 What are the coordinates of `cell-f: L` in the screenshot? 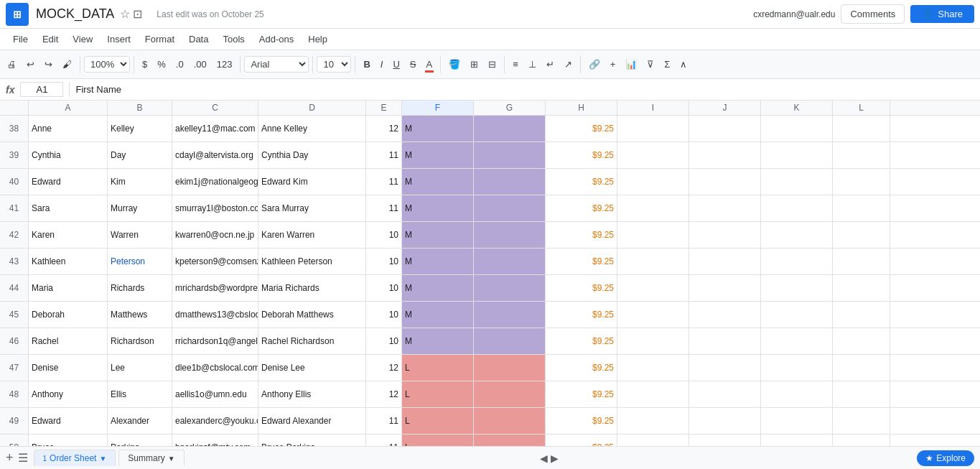 It's located at (438, 394).